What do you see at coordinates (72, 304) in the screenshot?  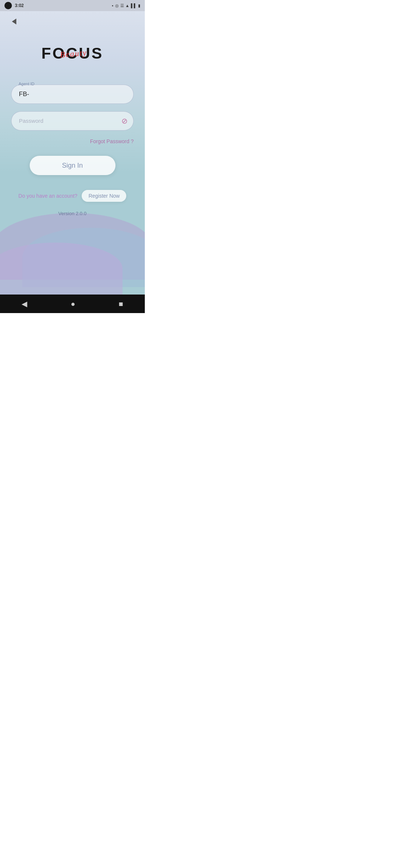 I see `nav-bar: ◀ ● ■` at bounding box center [72, 304].